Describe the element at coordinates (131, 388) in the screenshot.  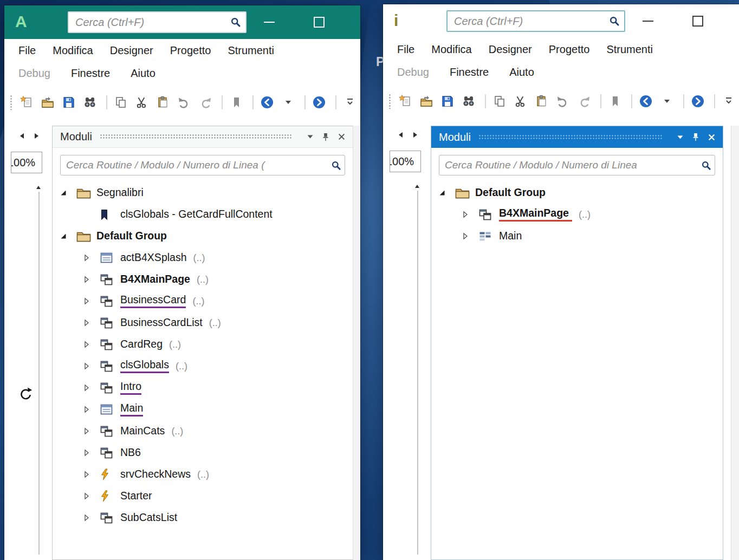
I see `module-label: Intro` at that location.